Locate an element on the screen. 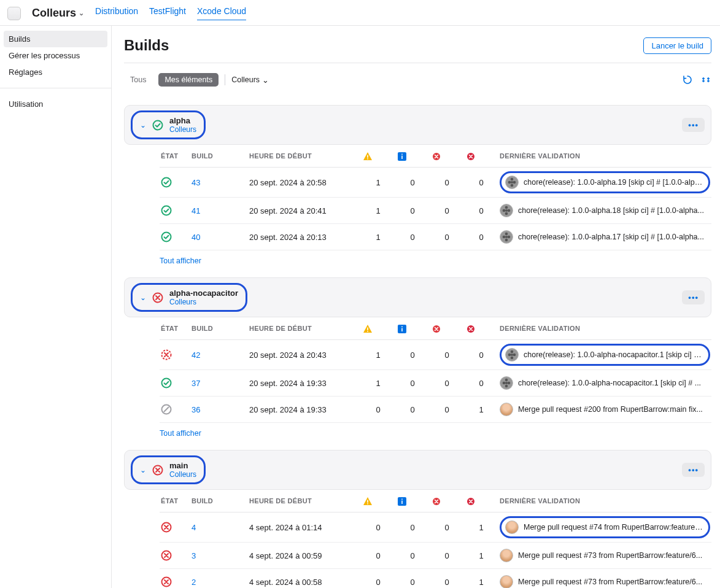 The height and width of the screenshot is (588, 720). build-row: 43 20 sept. 2024 à 20:58 1 0 0 0 chore(r… is located at coordinates (436, 183).